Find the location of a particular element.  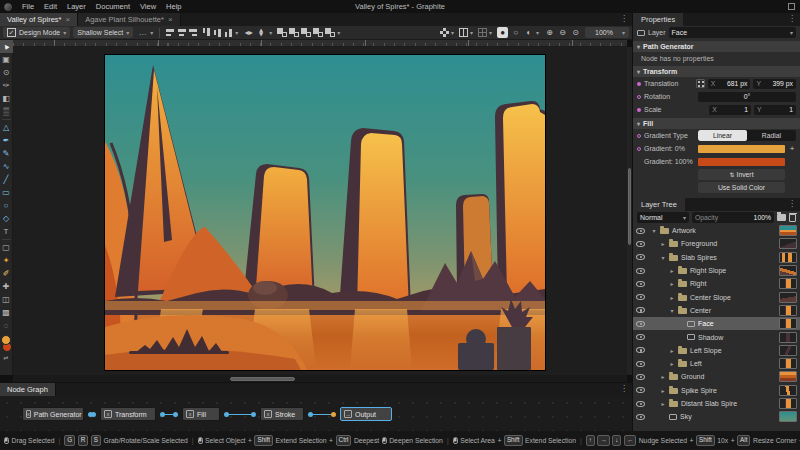

flip-horizontal-icon: ◂▸ is located at coordinates (248, 32).